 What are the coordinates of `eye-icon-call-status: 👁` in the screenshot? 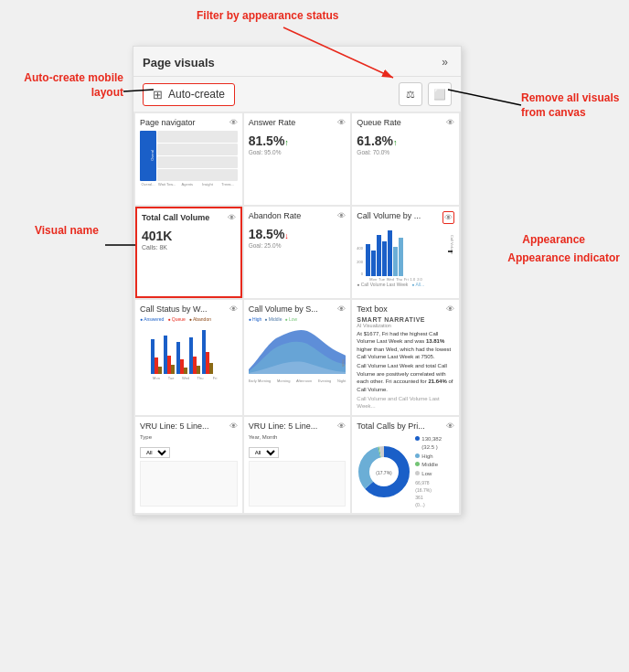 It's located at (234, 309).